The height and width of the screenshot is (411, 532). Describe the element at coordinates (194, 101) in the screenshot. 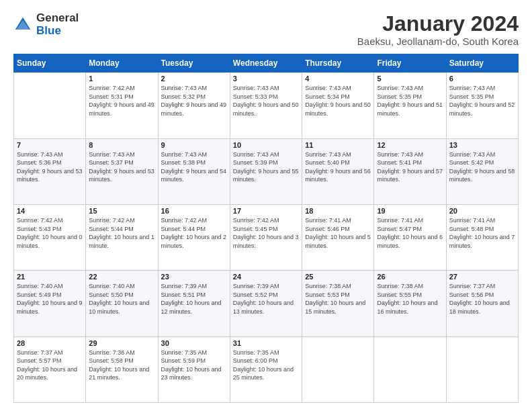

I see `day-info: Sunrise: 7:43 AM Sunset: 5:32 PM Dayligh…` at that location.